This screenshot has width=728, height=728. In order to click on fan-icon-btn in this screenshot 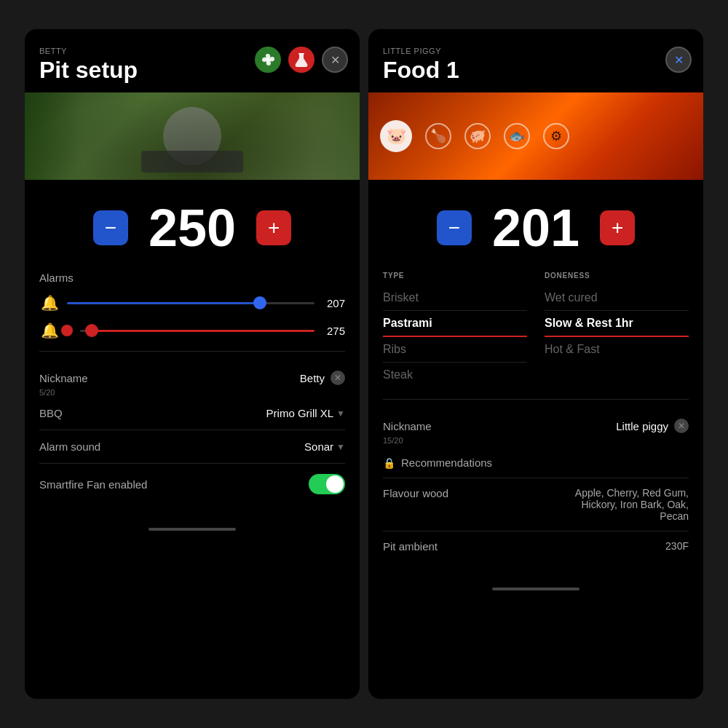, I will do `click(268, 60)`.